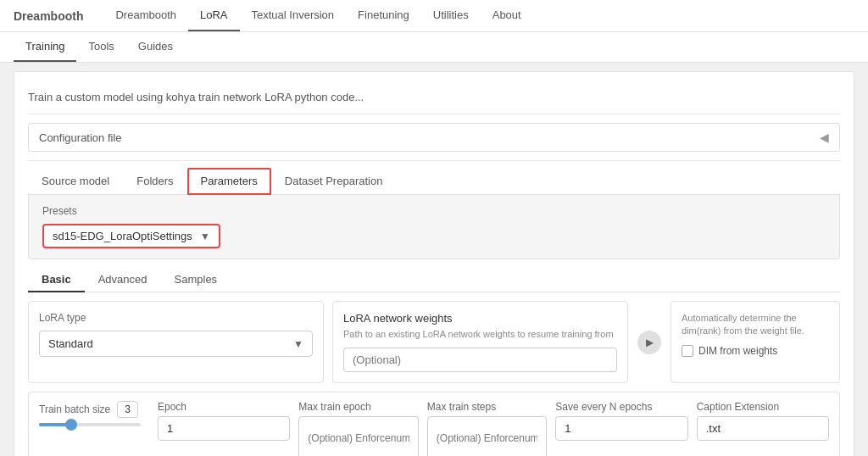 The height and width of the screenshot is (456, 868). What do you see at coordinates (487, 429) in the screenshot?
I see `max-train-steps-group: Max train steps` at bounding box center [487, 429].